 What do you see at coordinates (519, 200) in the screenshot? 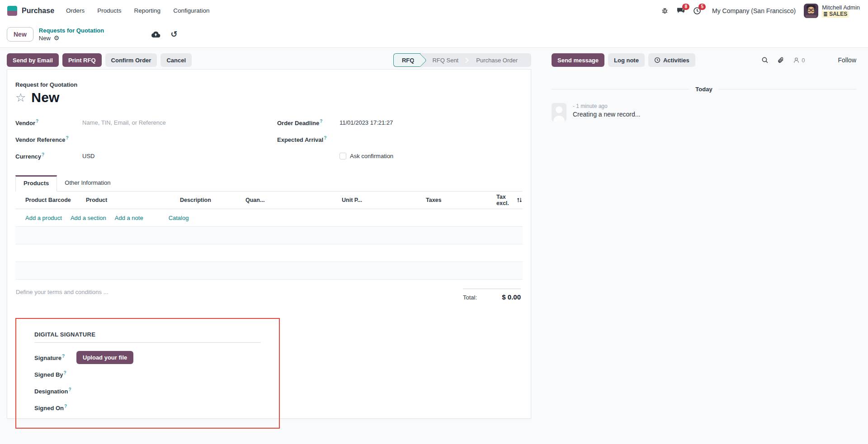
I see `optional-columns-icon` at bounding box center [519, 200].